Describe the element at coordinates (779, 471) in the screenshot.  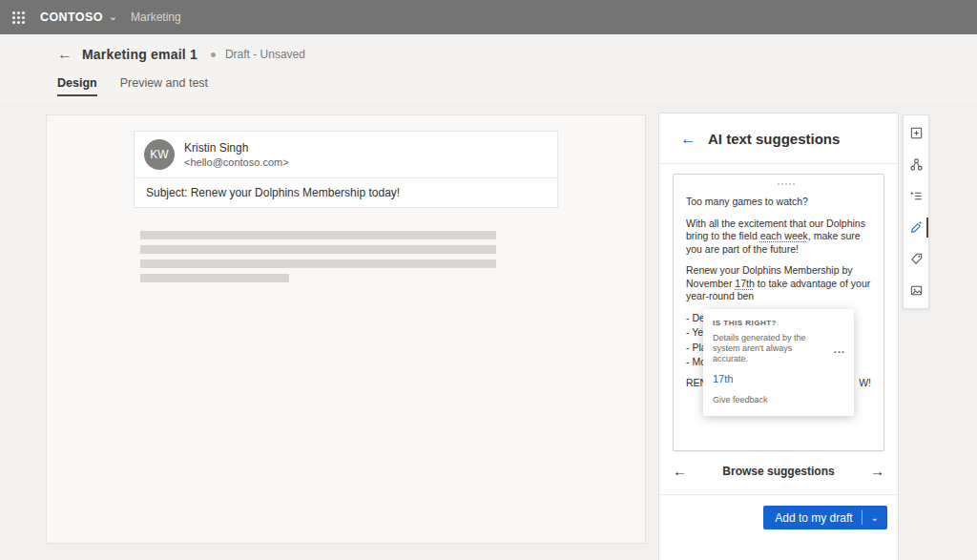
I see `browse-suggestions-label: Browse suggestions` at that location.